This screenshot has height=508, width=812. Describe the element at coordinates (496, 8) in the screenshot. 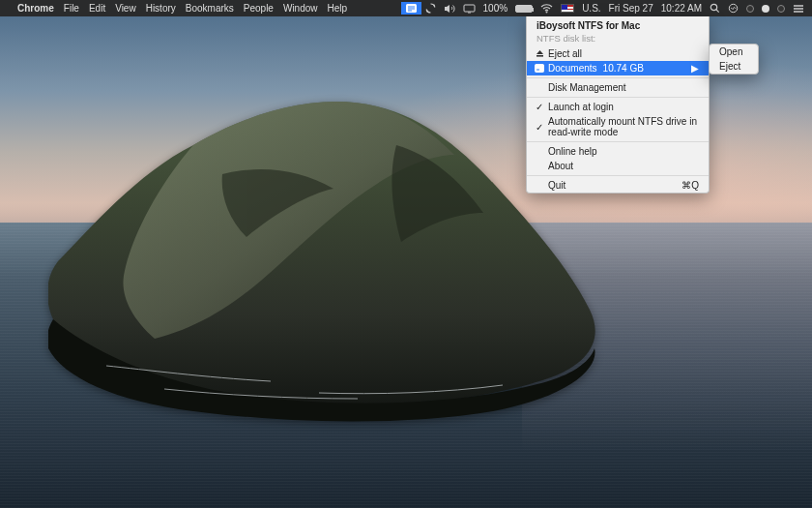

I see `battery-percent: 100%` at that location.